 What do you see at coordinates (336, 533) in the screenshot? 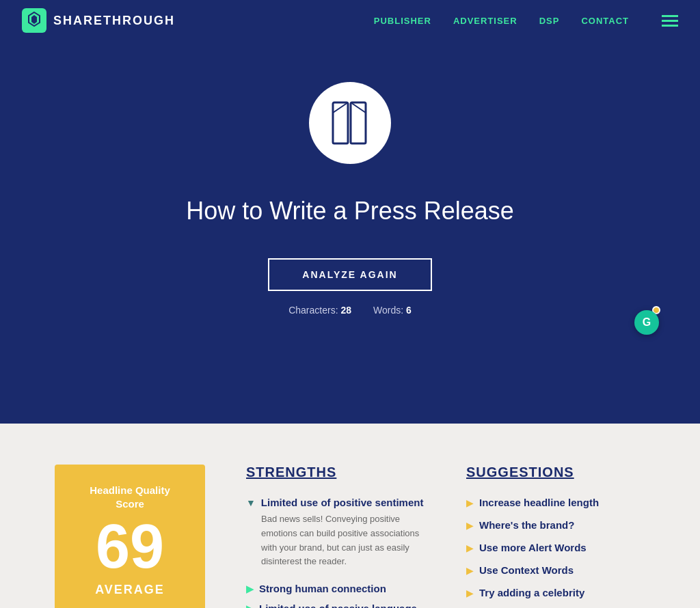
I see `strength-item-1: ▼ Limited use of positive sentiment Bad …` at bounding box center [336, 533].